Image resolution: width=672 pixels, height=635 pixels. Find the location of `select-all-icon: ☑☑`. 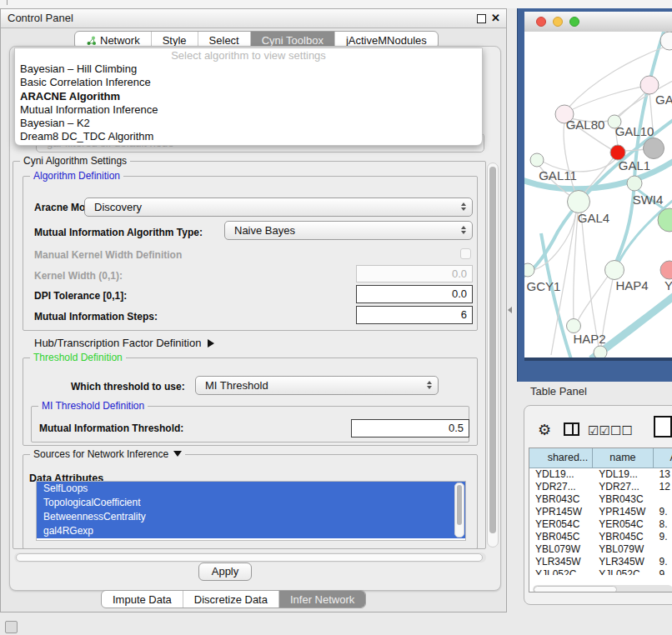

select-all-icon: ☑☑ is located at coordinates (599, 431).